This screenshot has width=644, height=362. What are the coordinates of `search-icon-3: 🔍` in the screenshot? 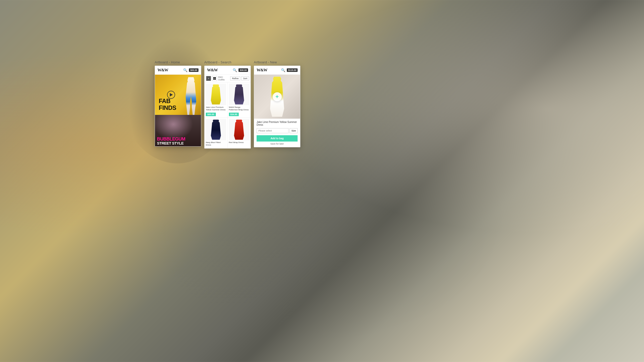 It's located at (283, 70).